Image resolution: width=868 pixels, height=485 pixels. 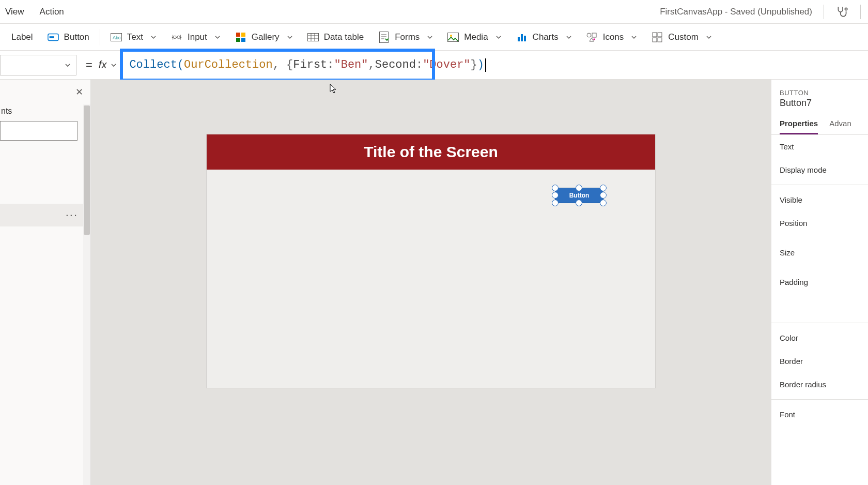 What do you see at coordinates (842, 12) in the screenshot?
I see `app-checker-icon` at bounding box center [842, 12].